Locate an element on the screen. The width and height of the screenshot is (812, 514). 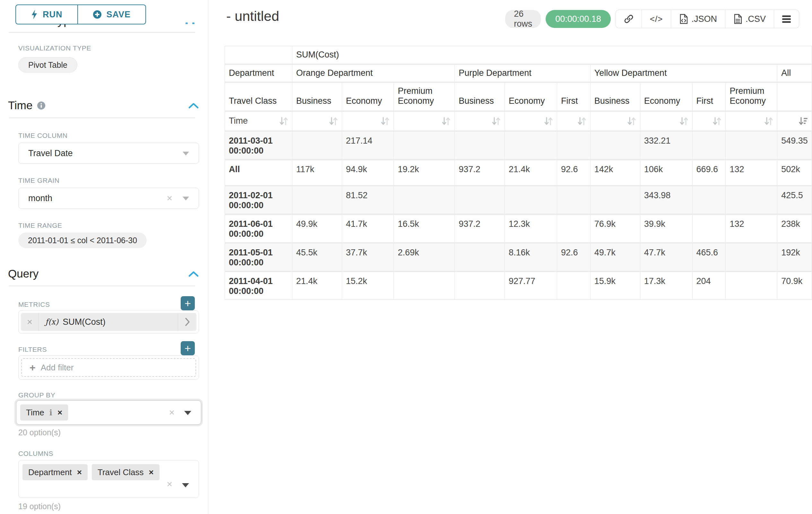
time-section-header: Time is located at coordinates (27, 105).